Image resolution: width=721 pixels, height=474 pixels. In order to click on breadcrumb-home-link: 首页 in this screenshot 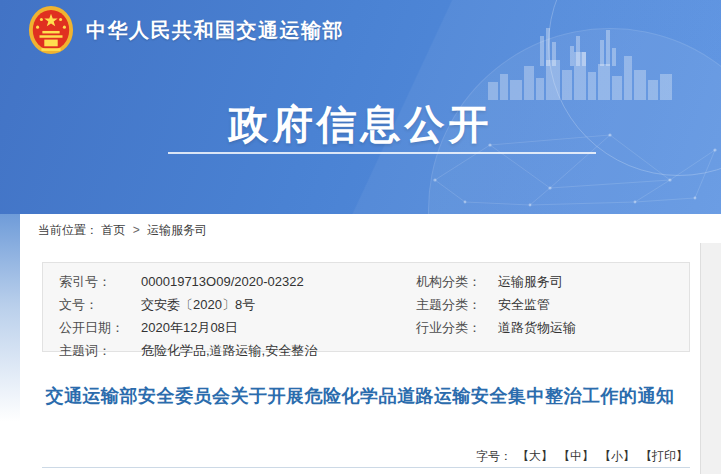, I will do `click(113, 230)`.